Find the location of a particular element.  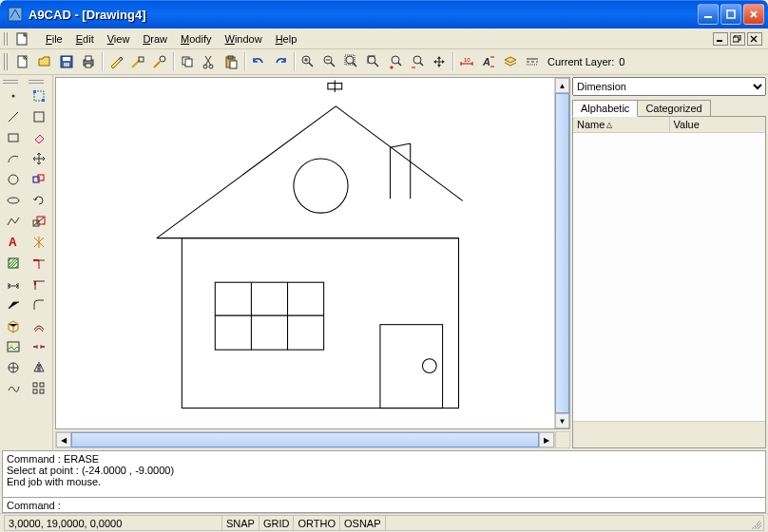

linetype-button is located at coordinates (532, 62).